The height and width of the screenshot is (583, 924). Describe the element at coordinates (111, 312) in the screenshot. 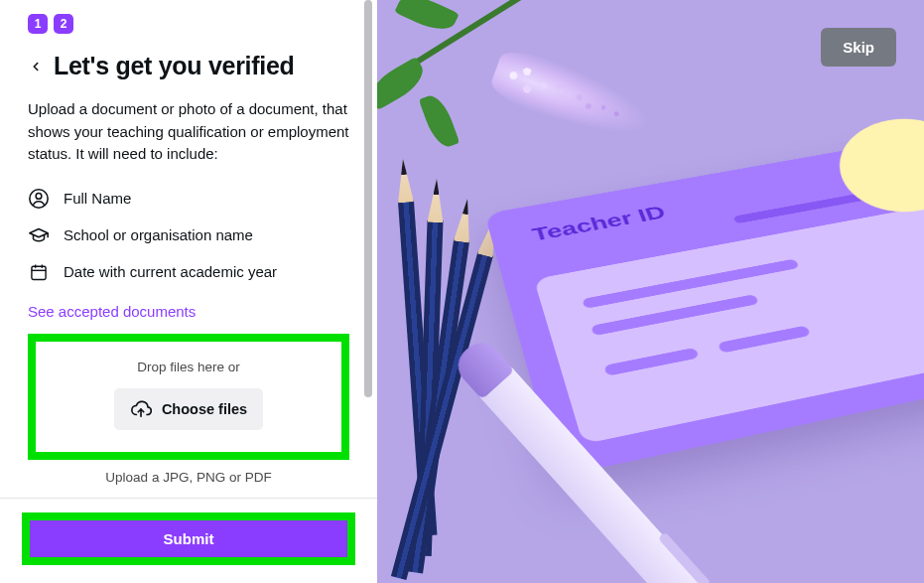

I see `accepted-documents-link: See accepted documents` at that location.